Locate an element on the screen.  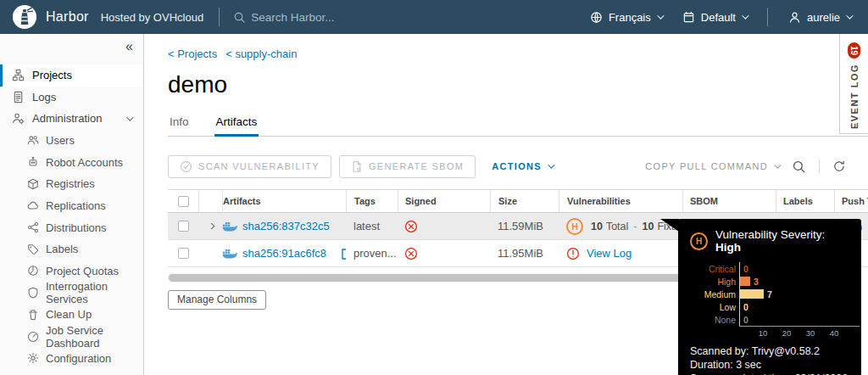
scan-vulnerability-button: SCAN VULNERABILITY is located at coordinates (249, 166).